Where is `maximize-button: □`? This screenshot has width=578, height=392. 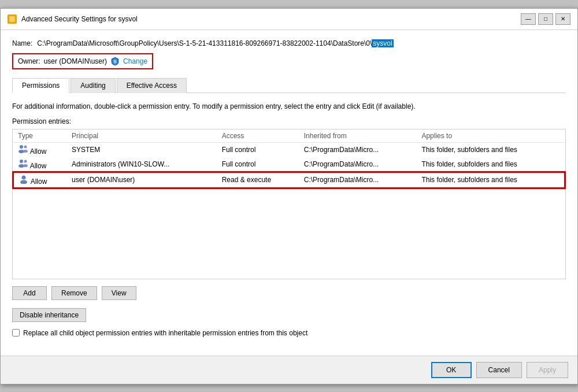 maximize-button: □ is located at coordinates (546, 19).